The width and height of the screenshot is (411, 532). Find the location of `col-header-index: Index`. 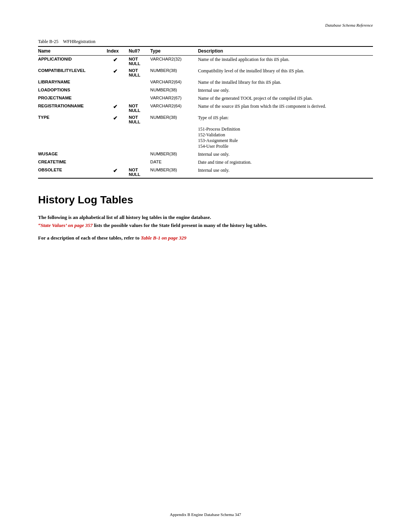

col-header-index: Index is located at coordinates (116, 51).